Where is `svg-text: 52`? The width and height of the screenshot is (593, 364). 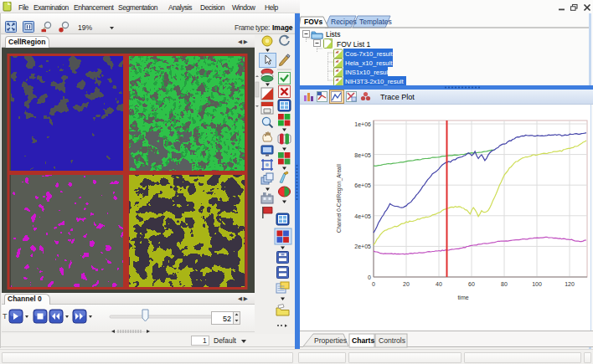
svg-text: 52 is located at coordinates (227, 319).